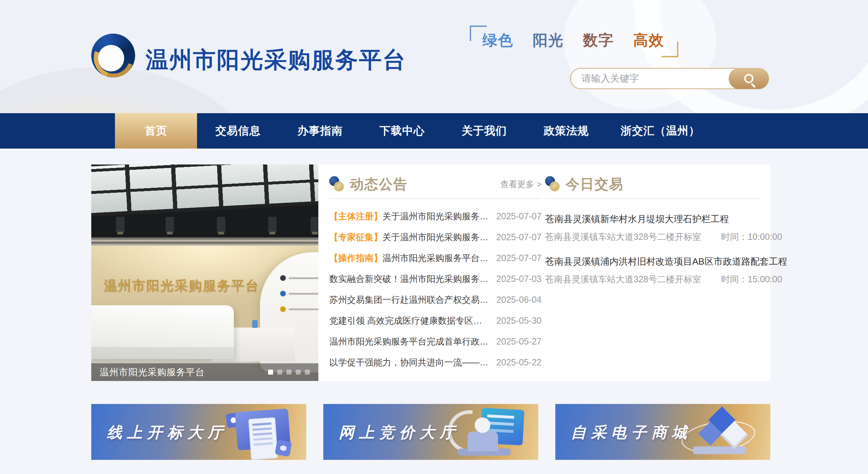 The width and height of the screenshot is (868, 474). Describe the element at coordinates (478, 33) in the screenshot. I see `slogan-bracket-top-left` at that location.